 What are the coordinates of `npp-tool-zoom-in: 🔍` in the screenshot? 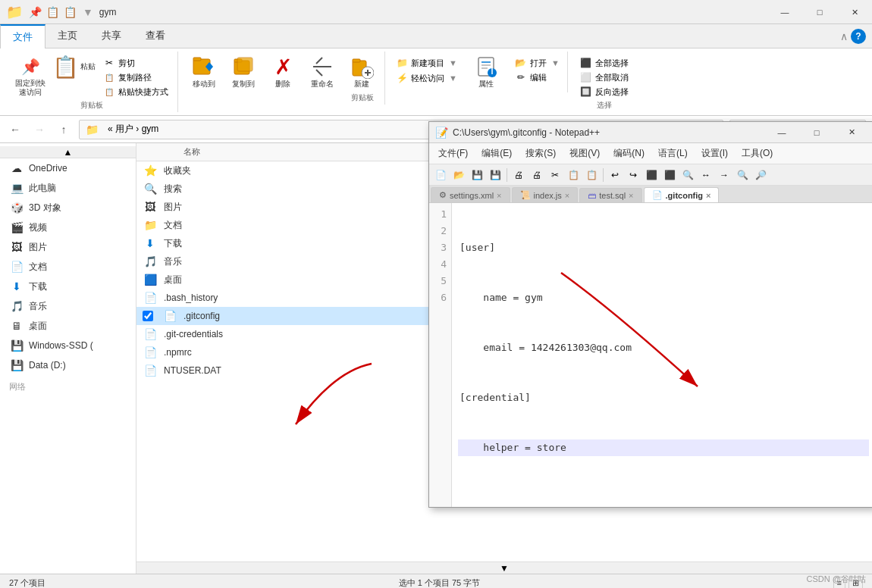 It's located at (742, 175).